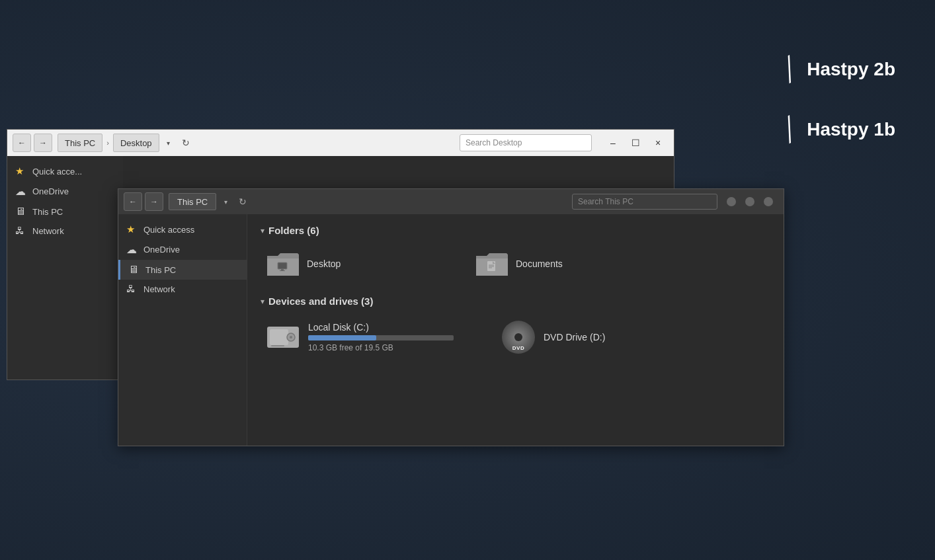 Image resolution: width=935 pixels, height=560 pixels. What do you see at coordinates (540, 264) in the screenshot?
I see `folder-label-documents: Documents` at bounding box center [540, 264].